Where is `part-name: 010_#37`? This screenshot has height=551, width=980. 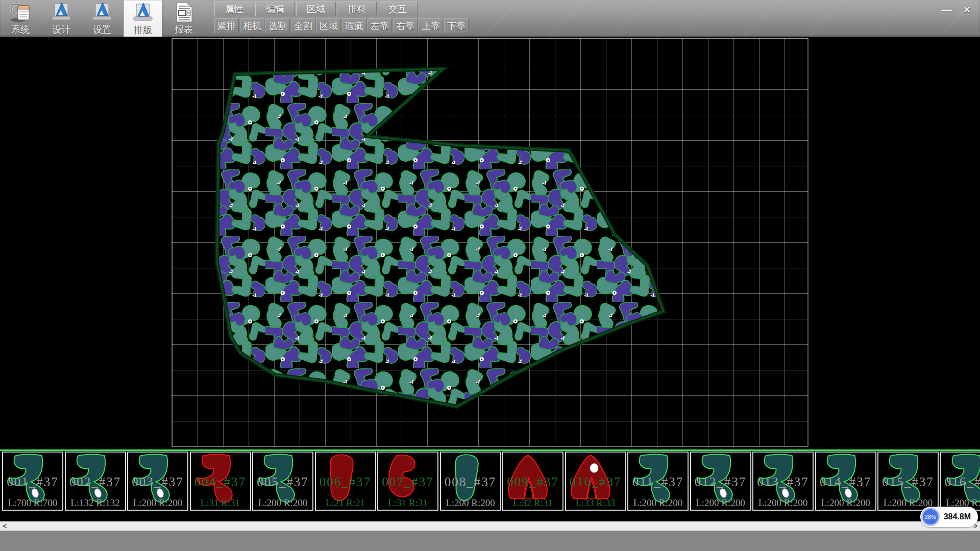 part-name: 010_#37 is located at coordinates (596, 482).